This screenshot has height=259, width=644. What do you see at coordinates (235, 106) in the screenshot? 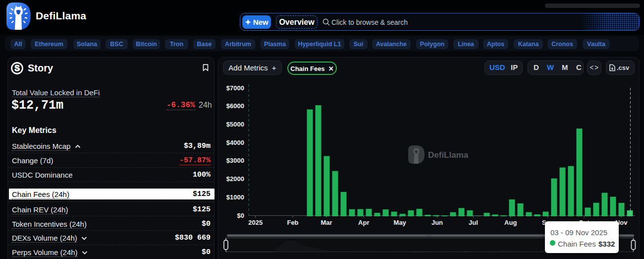
I see `svg-text: $6000` at bounding box center [235, 106].